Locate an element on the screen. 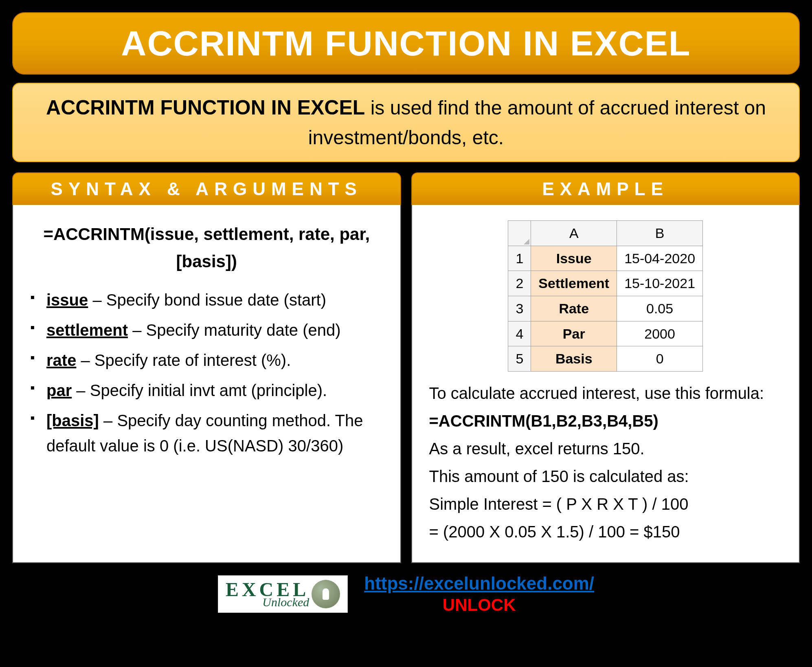 This screenshot has width=812, height=667. table-row: 1 Issue 15-04-2020 is located at coordinates (606, 258).